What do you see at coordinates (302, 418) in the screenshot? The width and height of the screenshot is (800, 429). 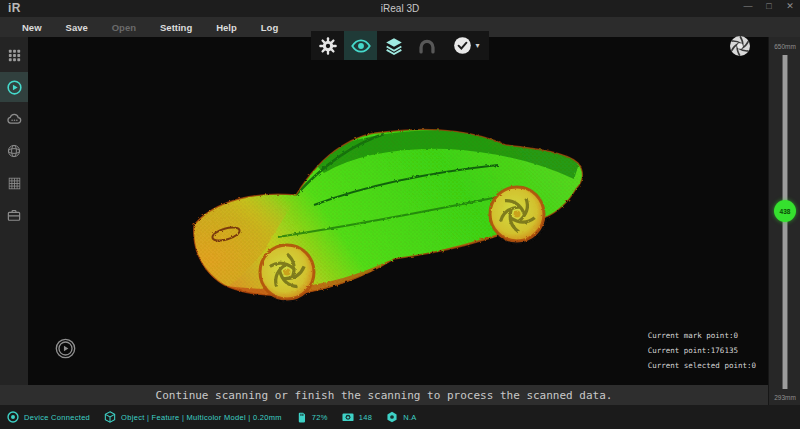 I see `memory-card-icon` at bounding box center [302, 418].